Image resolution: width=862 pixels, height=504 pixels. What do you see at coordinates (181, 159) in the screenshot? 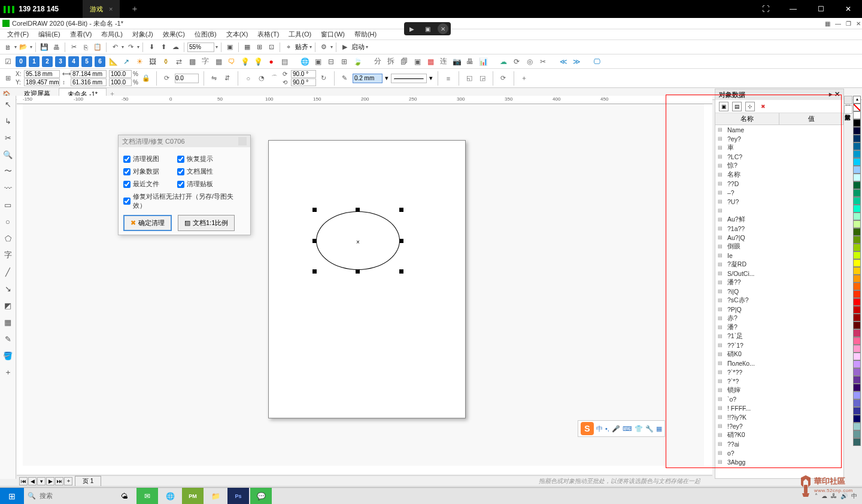
I see `chk-hint` at bounding box center [181, 159].